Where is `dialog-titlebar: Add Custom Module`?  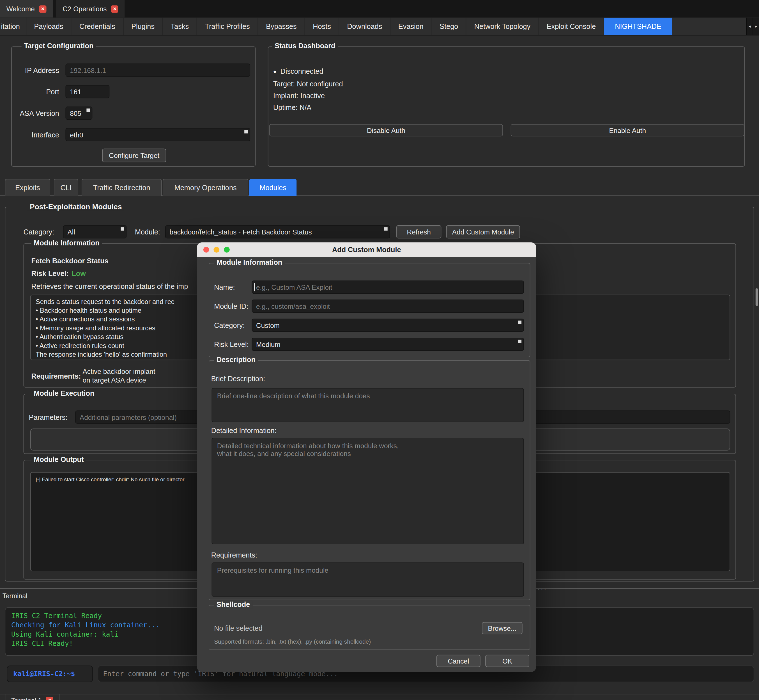
dialog-titlebar: Add Custom Module is located at coordinates (367, 250).